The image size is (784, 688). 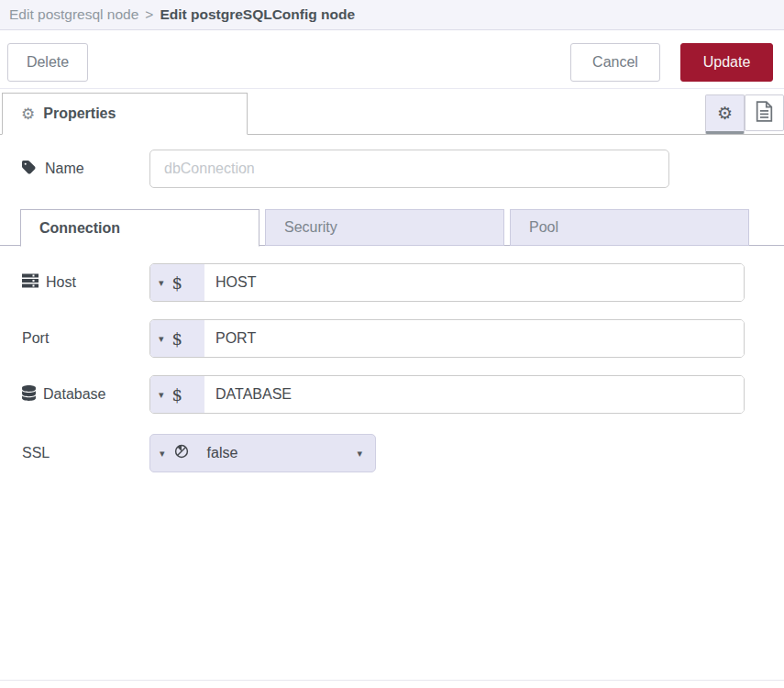 What do you see at coordinates (86, 453) in the screenshot?
I see `ssl-label: SSL` at bounding box center [86, 453].